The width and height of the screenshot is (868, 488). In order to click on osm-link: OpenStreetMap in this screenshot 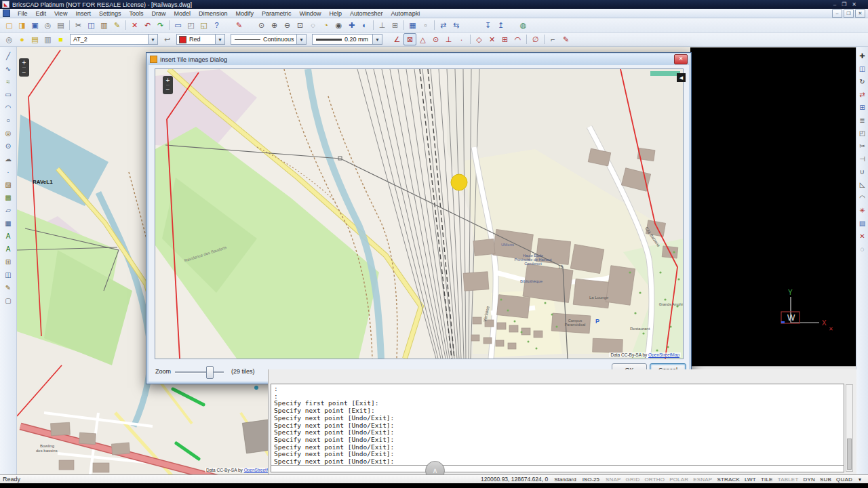, I will do `click(664, 355)`.